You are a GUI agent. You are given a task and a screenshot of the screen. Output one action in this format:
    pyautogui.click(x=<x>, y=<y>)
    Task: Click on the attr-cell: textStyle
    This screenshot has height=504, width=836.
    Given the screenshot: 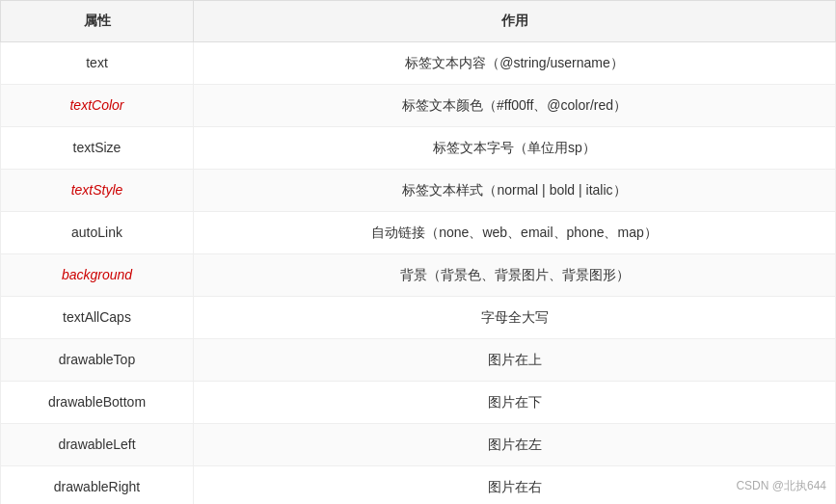 What is the action you would take?
    pyautogui.click(x=97, y=191)
    